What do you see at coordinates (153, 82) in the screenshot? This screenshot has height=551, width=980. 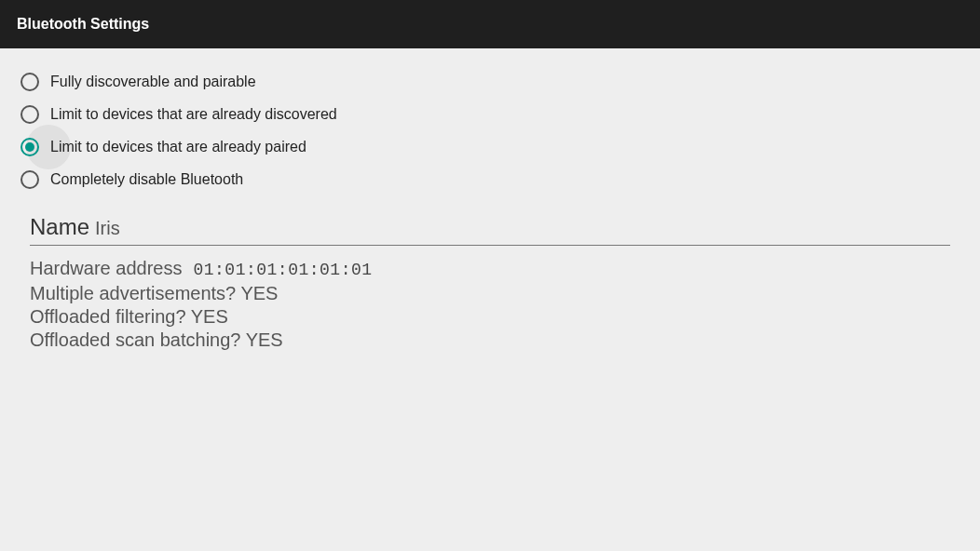 I see `radio-label: Fully discoverable and pairable` at bounding box center [153, 82].